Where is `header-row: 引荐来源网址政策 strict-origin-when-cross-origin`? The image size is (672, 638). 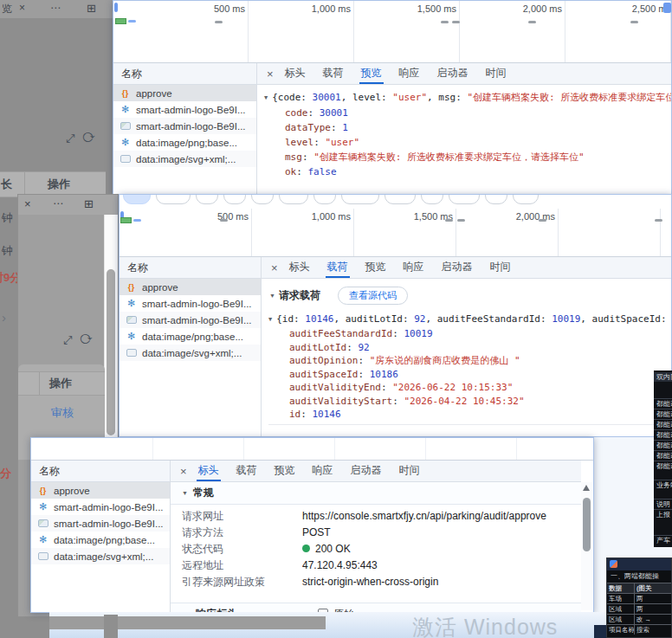 header-row: 引荐来源网址政策 strict-origin-when-cross-origin is located at coordinates (376, 582).